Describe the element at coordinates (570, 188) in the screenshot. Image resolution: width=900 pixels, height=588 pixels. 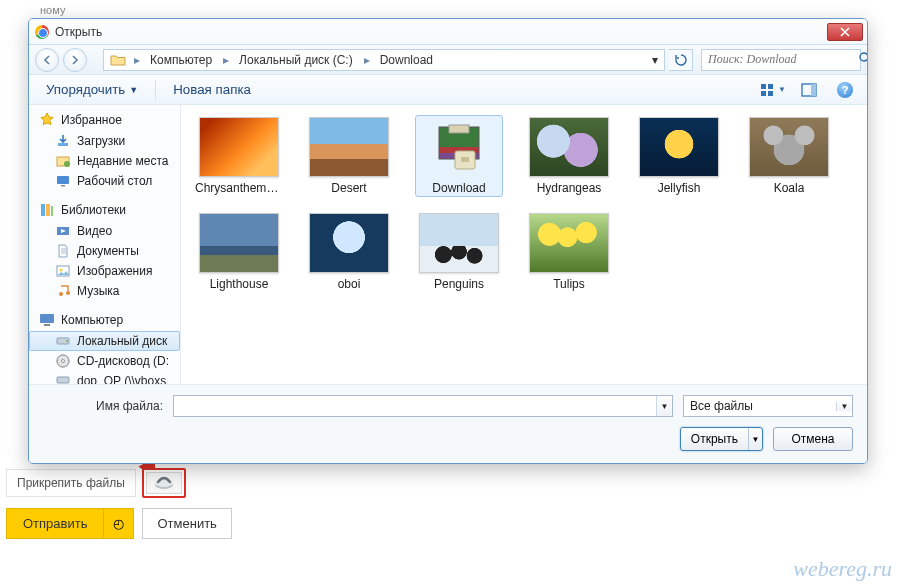
I see `file-label: Hydrangeas` at that location.